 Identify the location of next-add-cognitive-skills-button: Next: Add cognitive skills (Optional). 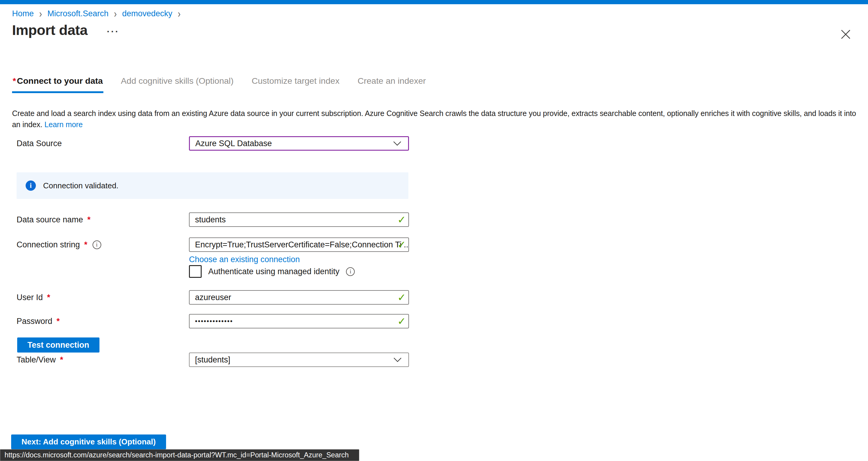
(89, 442).